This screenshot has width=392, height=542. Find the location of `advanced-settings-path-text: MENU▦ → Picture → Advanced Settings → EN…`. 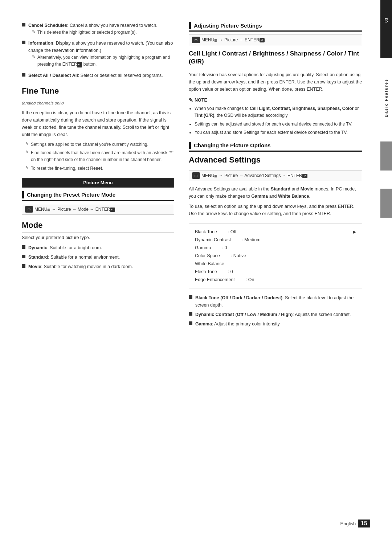

advanced-settings-path-text: MENU▦ → Picture → Advanced Settings → EN… is located at coordinates (254, 176).